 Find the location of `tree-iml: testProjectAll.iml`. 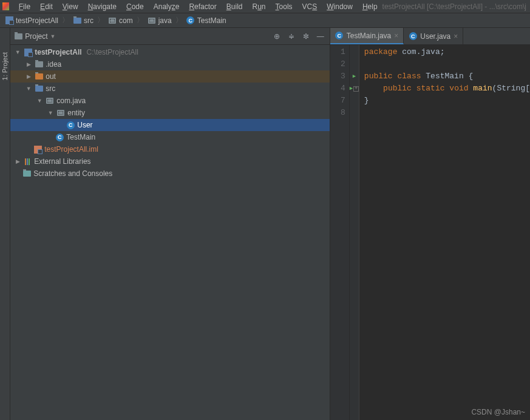

tree-iml: testProjectAll.iml is located at coordinates (170, 149).